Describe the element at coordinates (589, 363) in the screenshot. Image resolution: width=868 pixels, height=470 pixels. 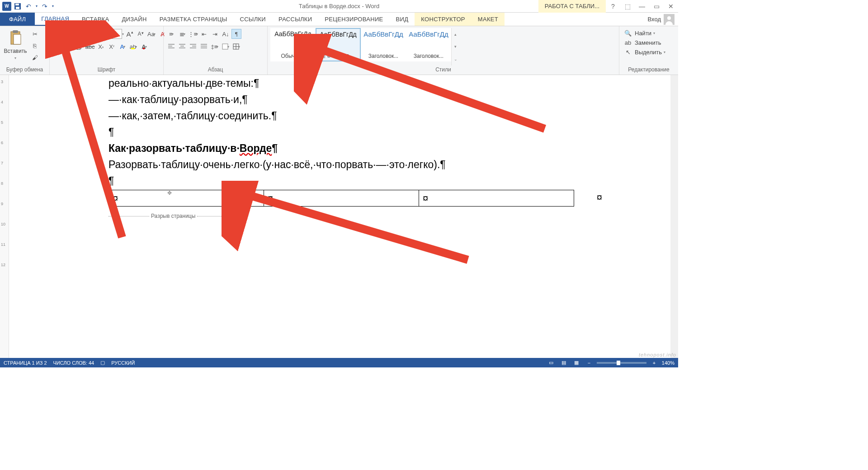
I see `zoom-out-icon: −` at that location.